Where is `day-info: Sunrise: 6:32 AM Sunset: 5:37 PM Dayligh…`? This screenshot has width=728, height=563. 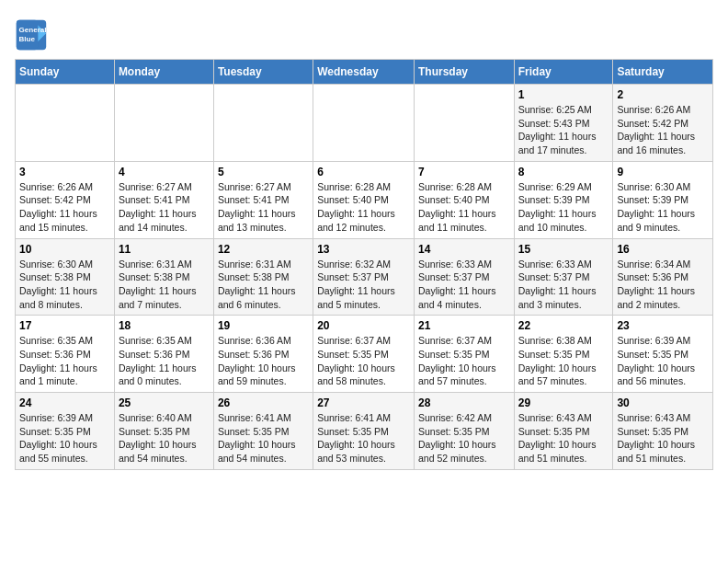 day-info: Sunrise: 6:32 AM Sunset: 5:37 PM Dayligh… is located at coordinates (364, 285).